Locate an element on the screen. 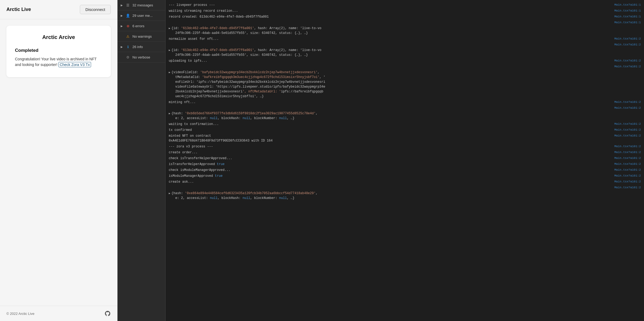  log-line: waiting streaming record creation...Main… is located at coordinates (405, 11).